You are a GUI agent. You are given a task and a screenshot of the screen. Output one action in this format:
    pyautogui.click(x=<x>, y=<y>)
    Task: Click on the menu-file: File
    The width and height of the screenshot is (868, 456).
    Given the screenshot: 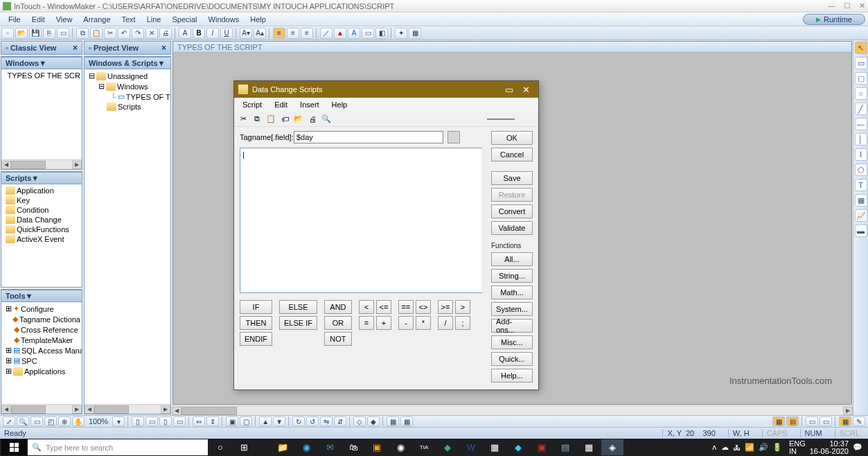 What is the action you would take?
    pyautogui.click(x=15, y=19)
    